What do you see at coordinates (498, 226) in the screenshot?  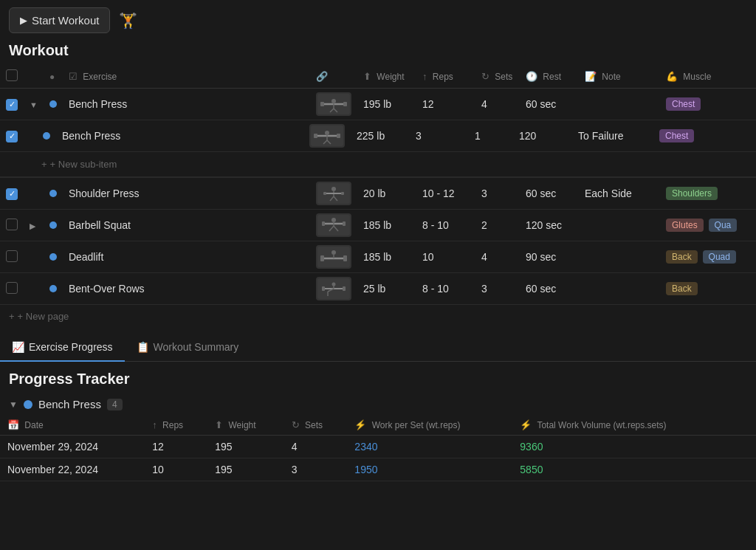 I see `sets-squat: 2` at bounding box center [498, 226].